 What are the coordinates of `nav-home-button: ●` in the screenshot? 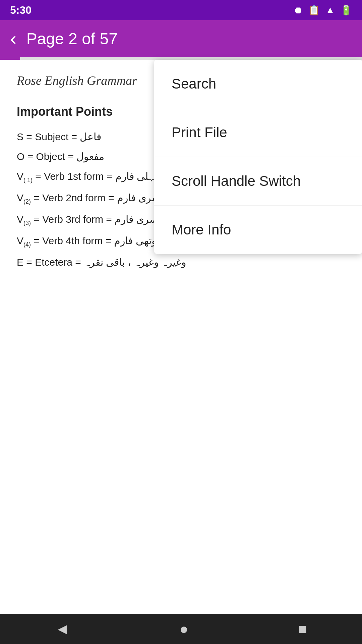 It's located at (184, 629).